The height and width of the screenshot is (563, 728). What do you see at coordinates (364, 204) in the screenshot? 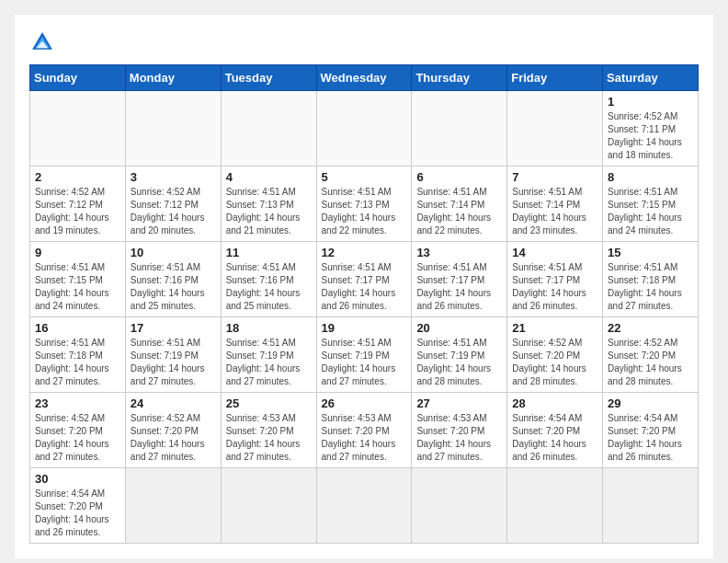
I see `week-row-2: 2Sunrise: 4:52 AM Sunset: 7:12 PM Daylig…` at bounding box center [364, 204].